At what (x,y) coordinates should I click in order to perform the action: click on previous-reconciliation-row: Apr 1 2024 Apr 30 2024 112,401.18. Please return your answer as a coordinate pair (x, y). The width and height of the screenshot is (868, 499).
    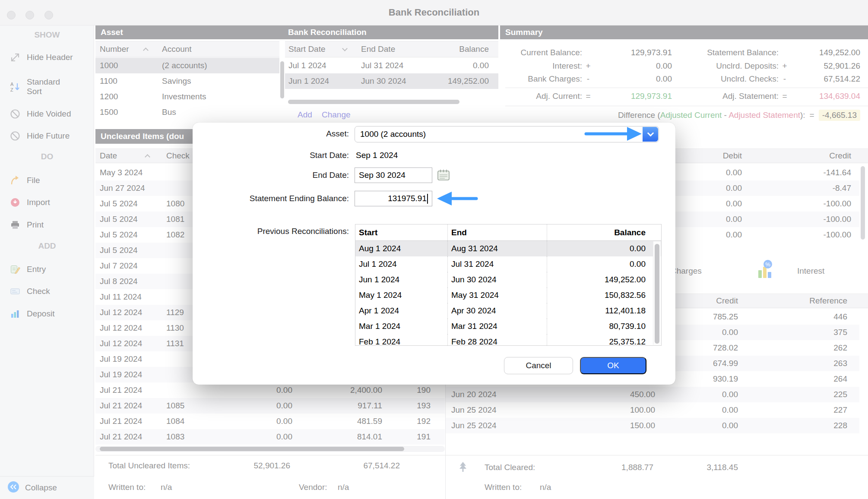
    Looking at the image, I should click on (508, 311).